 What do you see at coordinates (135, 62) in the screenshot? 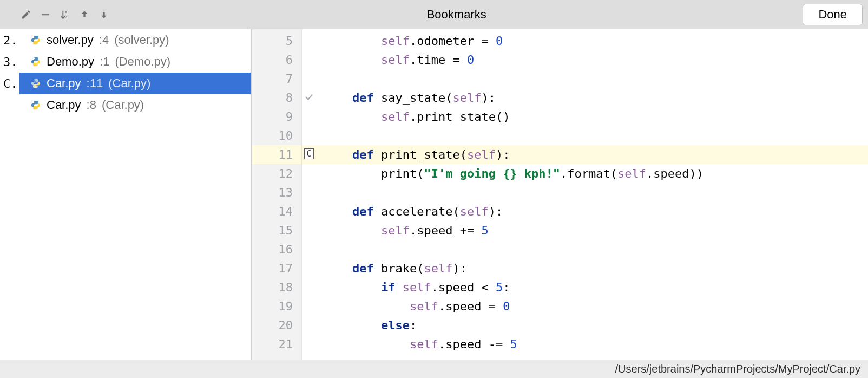
I see `bookmark-item: Demo.py:1(Demo.py)` at bounding box center [135, 62].